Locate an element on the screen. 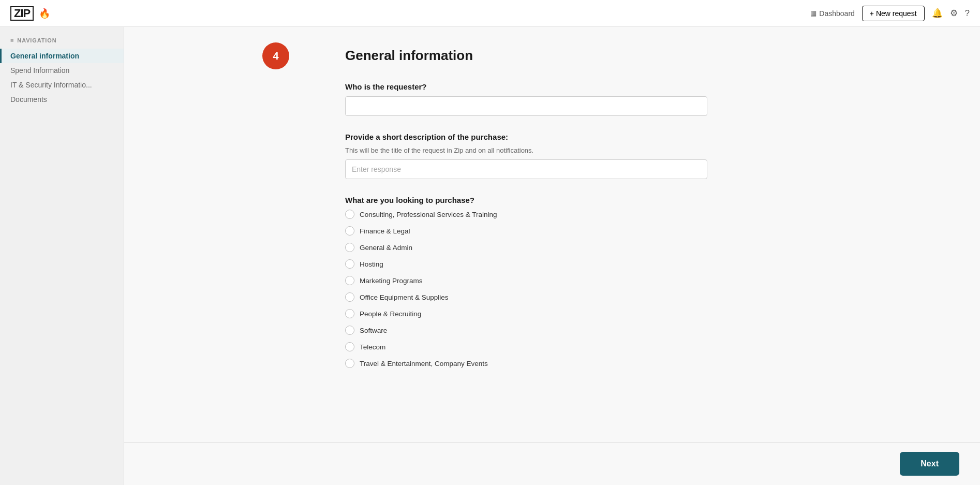  calendar-icon: ▦ is located at coordinates (813, 13).